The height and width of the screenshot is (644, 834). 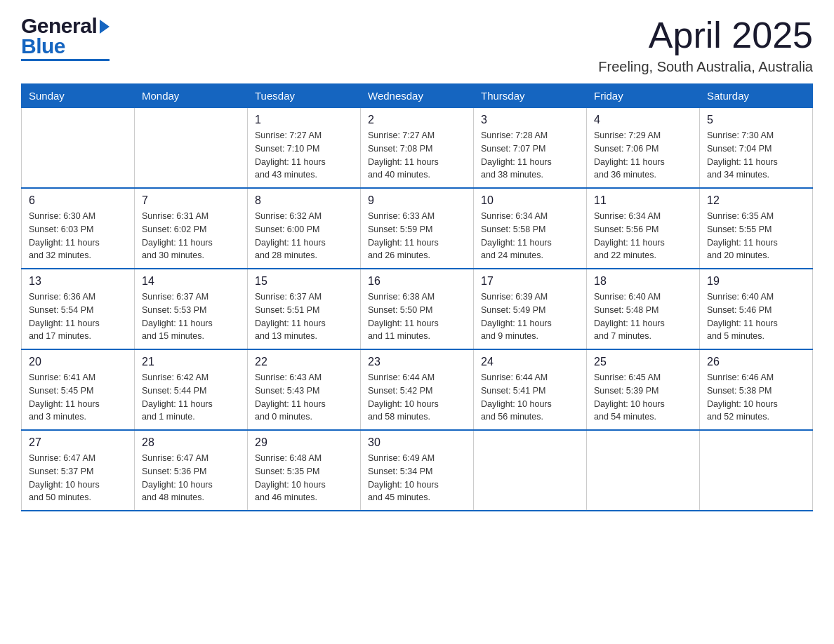 I want to click on calendar-cell: 28Sunrise: 6:47 AM Sunset: 5:36 PM Dayli…, so click(x=191, y=470).